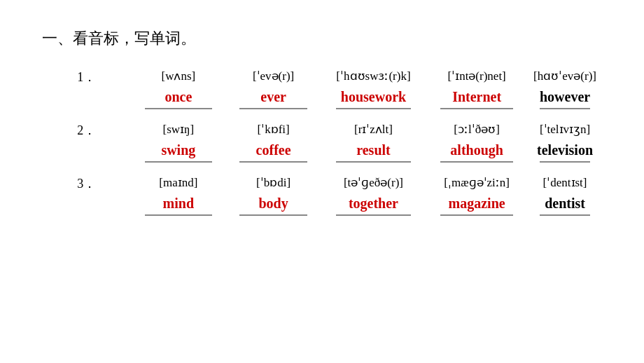 This screenshot has width=644, height=363. I want to click on vocab-word: coffee, so click(273, 150).